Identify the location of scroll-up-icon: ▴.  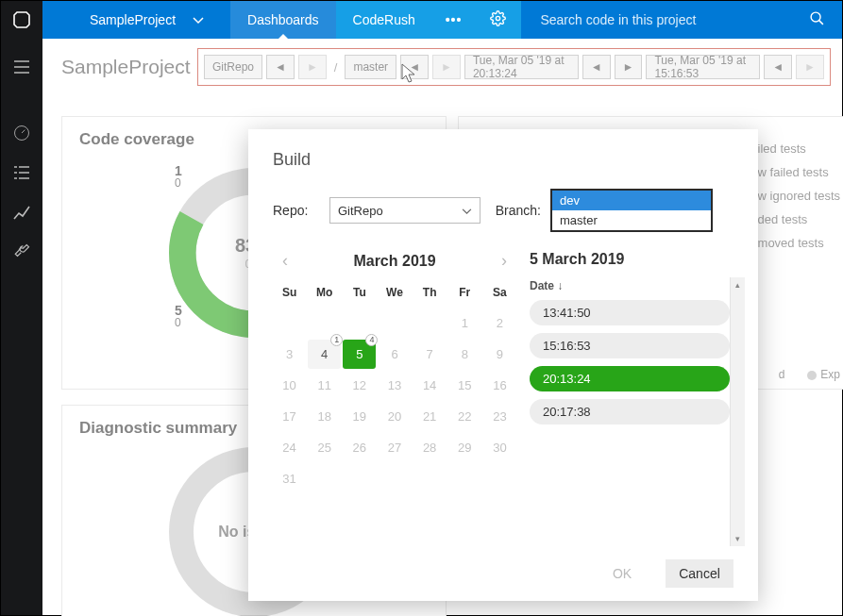
(738, 285).